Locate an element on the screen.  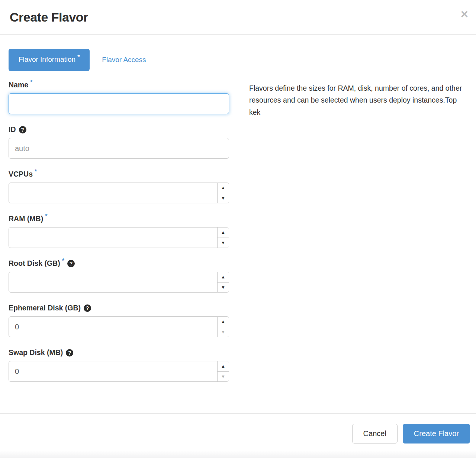
vcpus-stepper: ▲ ▼ is located at coordinates (223, 193).